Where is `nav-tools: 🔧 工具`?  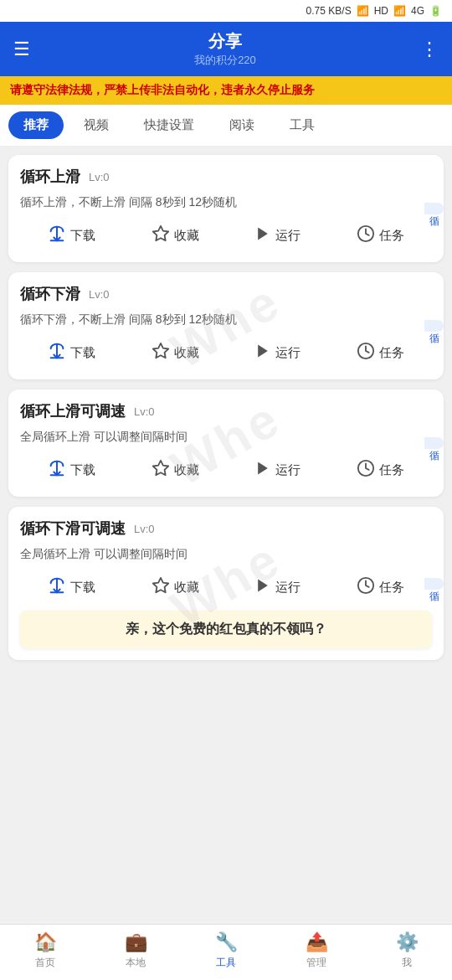 nav-tools: 🔧 工具 is located at coordinates (226, 951).